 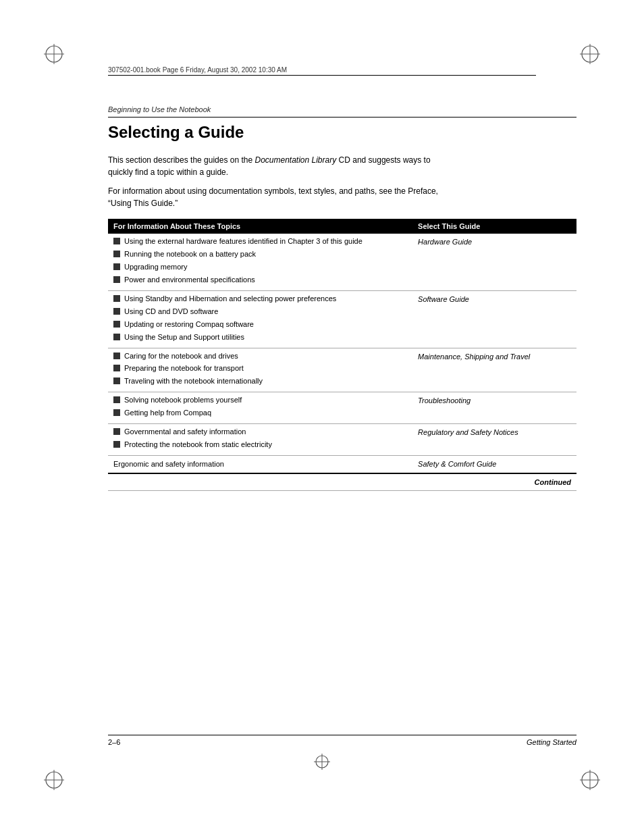 I want to click on topic-text: Preparing the notebook for transport, so click(x=184, y=369).